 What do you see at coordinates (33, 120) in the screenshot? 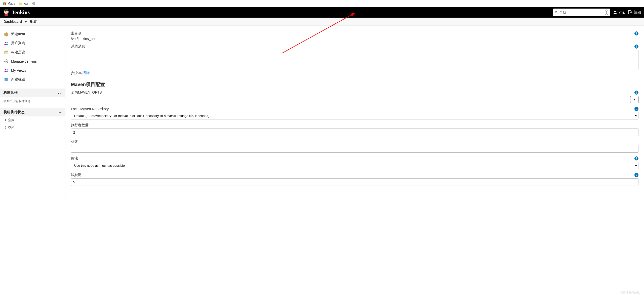
I see `executor-row: 1 空闲` at bounding box center [33, 120].